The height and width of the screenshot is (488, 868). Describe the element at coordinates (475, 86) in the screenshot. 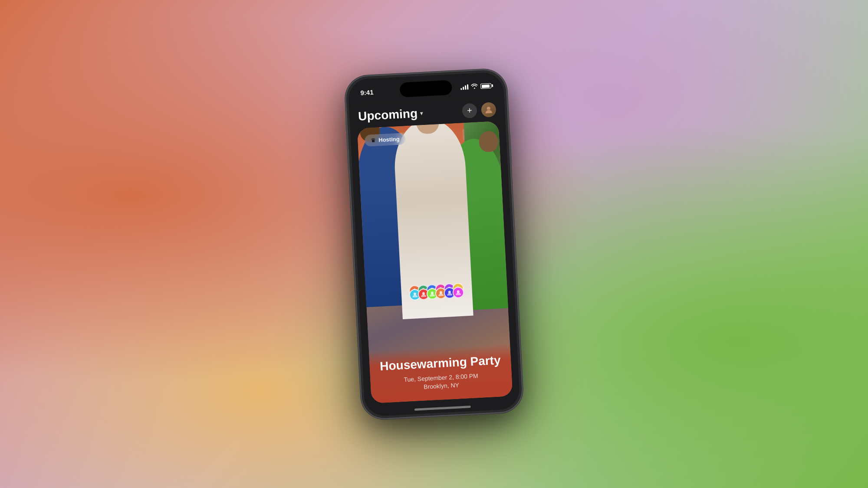

I see `wifi-icon` at that location.